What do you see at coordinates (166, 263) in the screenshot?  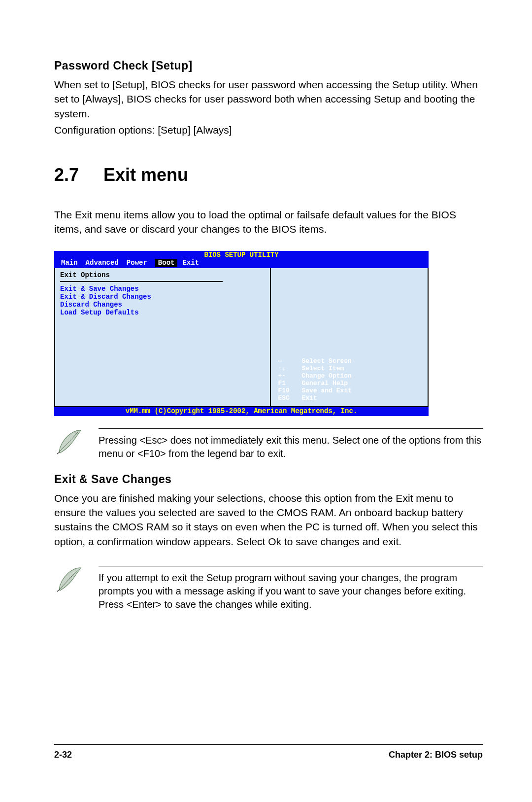 I see `bios-menu-boot: Boot` at bounding box center [166, 263].